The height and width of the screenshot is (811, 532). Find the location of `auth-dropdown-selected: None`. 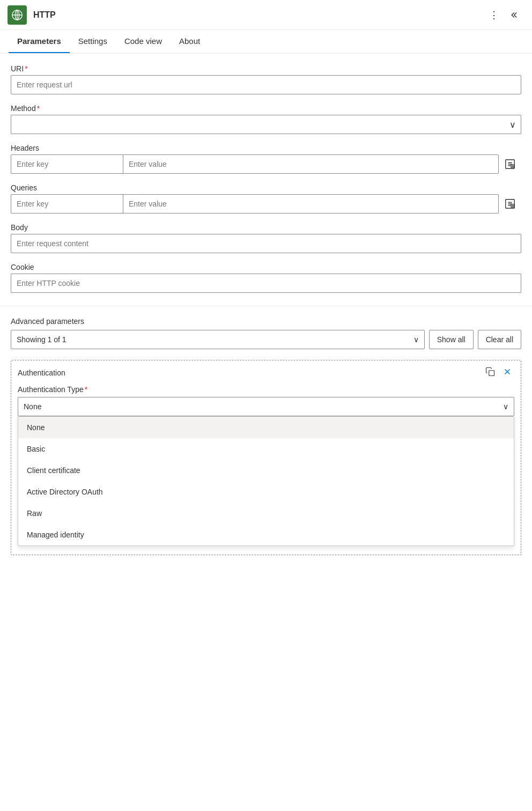

auth-dropdown-selected: None is located at coordinates (32, 407).